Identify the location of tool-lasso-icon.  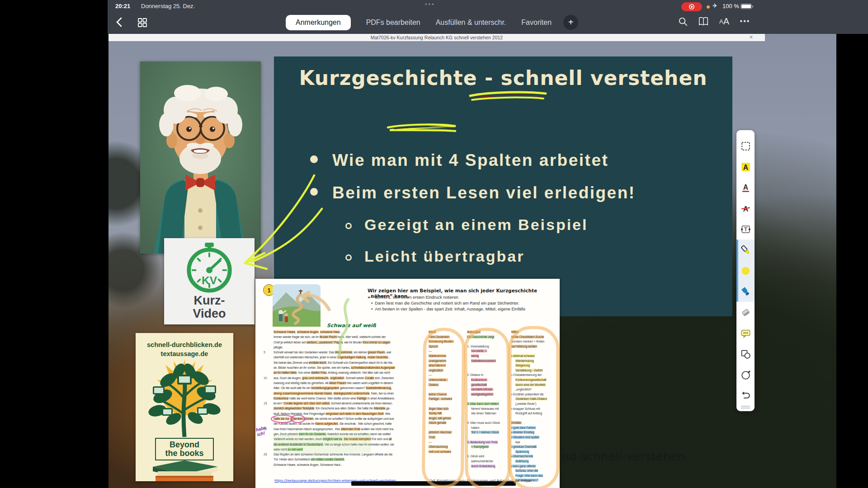
(745, 375).